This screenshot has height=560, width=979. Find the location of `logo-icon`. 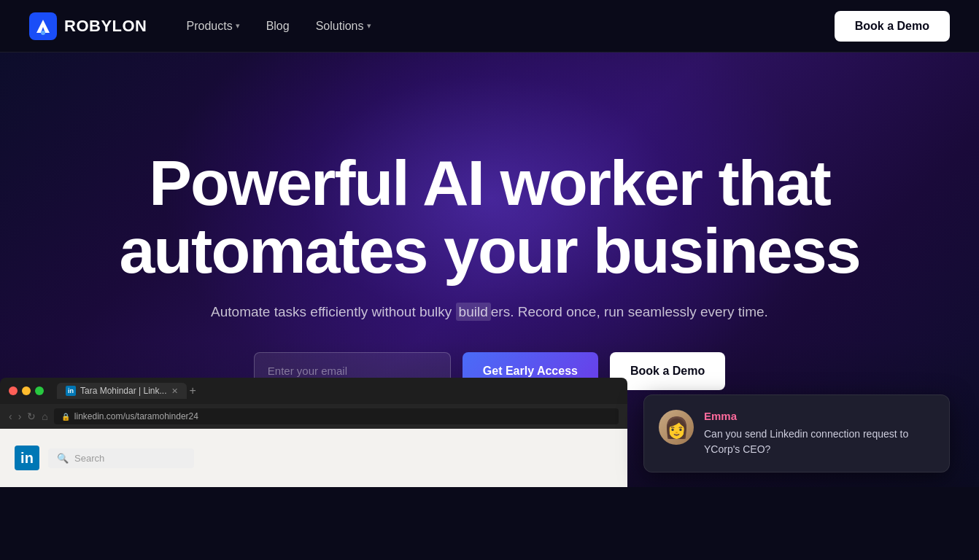

logo-icon is located at coordinates (43, 26).